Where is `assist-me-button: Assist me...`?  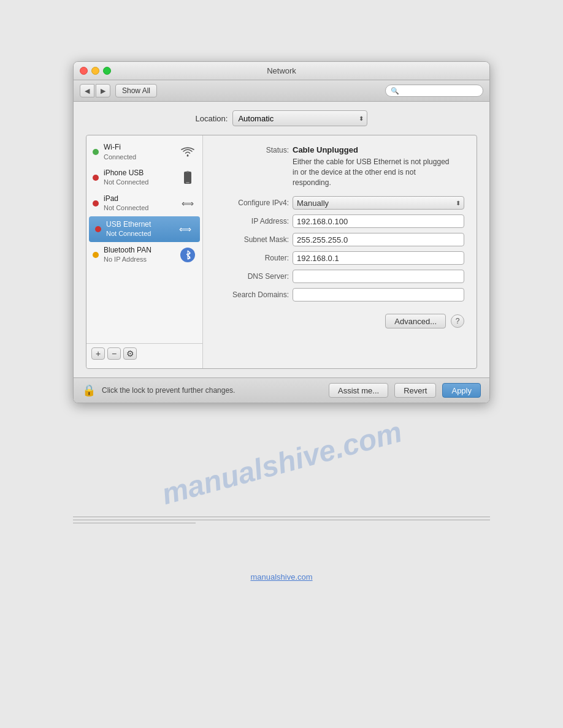 assist-me-button: Assist me... is located at coordinates (358, 390).